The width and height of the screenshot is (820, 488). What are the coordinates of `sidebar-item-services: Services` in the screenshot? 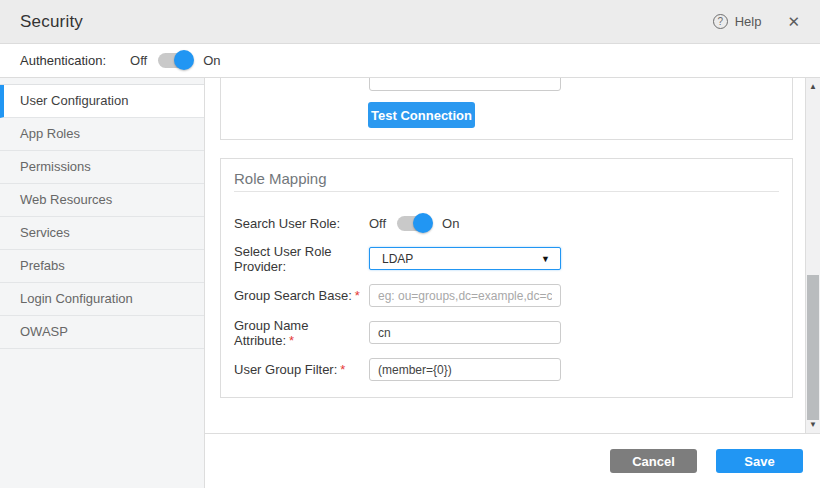 It's located at (102, 234).